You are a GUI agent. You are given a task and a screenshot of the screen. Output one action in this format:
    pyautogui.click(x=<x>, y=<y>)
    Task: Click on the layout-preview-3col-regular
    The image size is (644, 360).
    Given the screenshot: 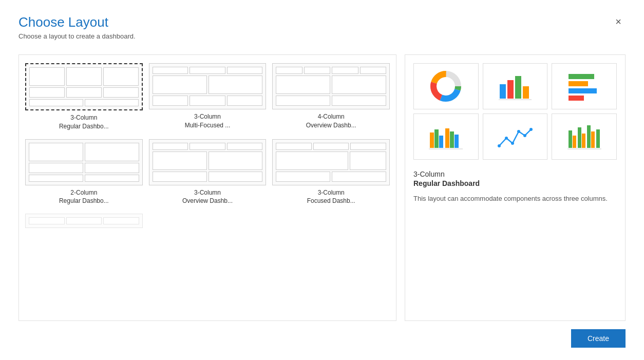 What is the action you would take?
    pyautogui.click(x=84, y=87)
    